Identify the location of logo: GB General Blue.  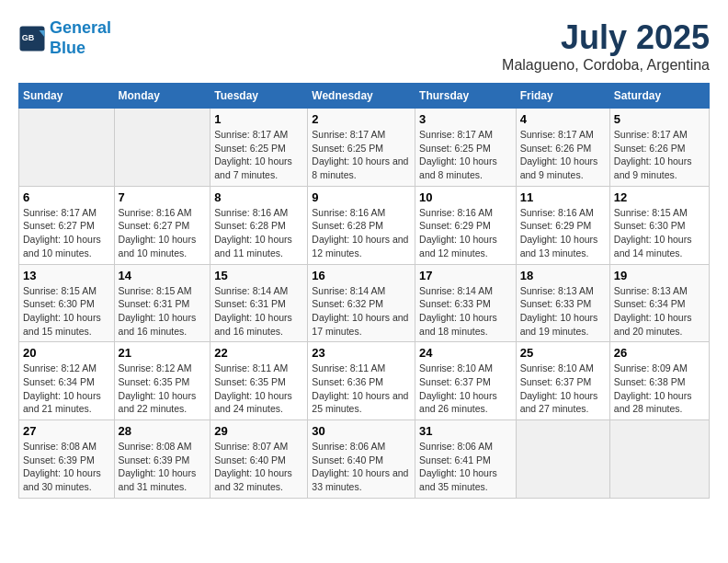
(64, 39).